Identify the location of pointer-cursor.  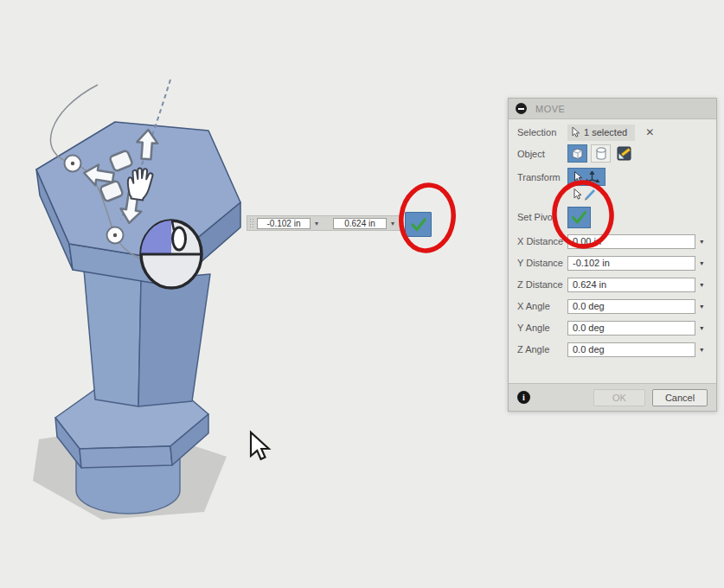
(259, 446).